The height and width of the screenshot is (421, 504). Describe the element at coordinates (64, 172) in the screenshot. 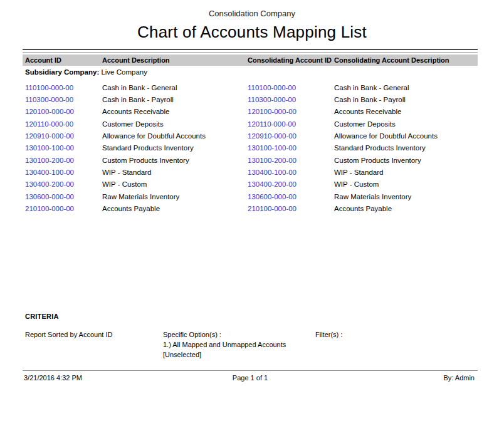

I see `account-id-link: 130400-100-00` at that location.